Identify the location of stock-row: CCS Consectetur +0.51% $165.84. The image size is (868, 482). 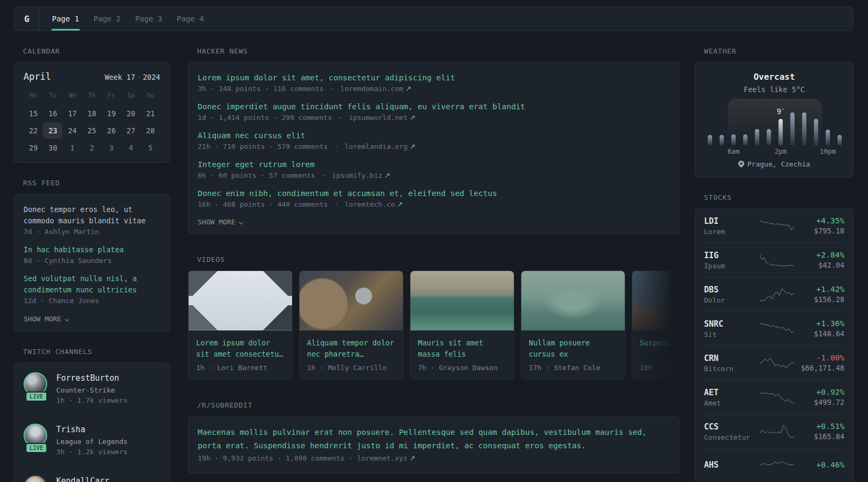
(774, 432).